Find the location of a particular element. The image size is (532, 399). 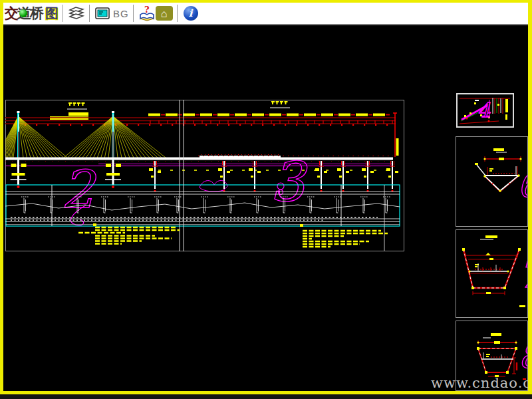

svg-text: 3 is located at coordinates (289, 182).